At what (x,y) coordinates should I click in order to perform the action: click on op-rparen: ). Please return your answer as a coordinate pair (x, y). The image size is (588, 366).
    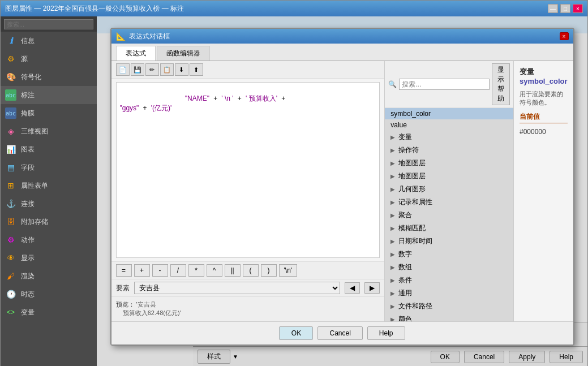
    Looking at the image, I should click on (269, 270).